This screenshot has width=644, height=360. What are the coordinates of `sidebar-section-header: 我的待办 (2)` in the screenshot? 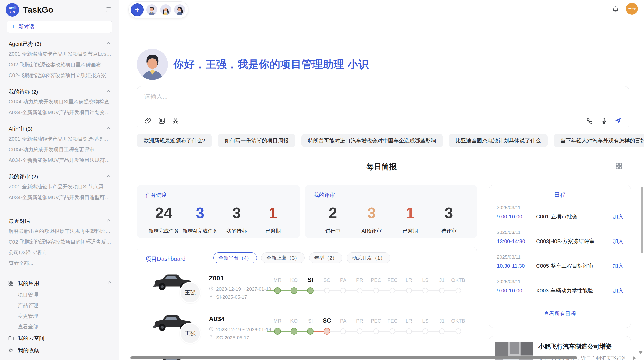 It's located at (60, 92).